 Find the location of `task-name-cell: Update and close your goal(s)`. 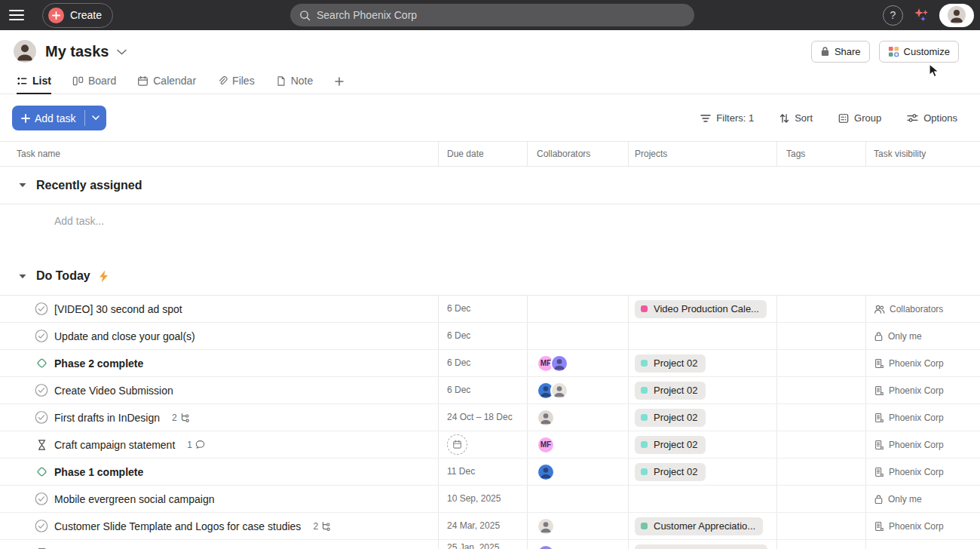

task-name-cell: Update and close your goal(s) is located at coordinates (219, 336).